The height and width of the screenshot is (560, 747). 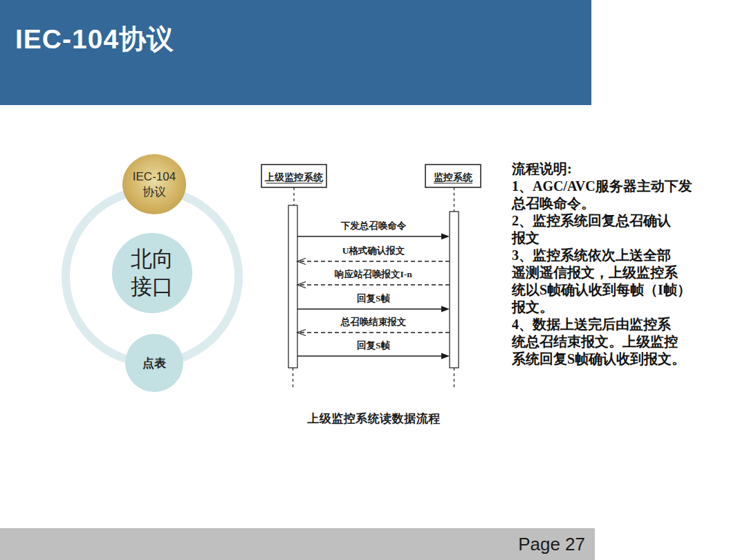 I want to click on message-arrow-1: 下发总召唤命令, so click(x=374, y=230).